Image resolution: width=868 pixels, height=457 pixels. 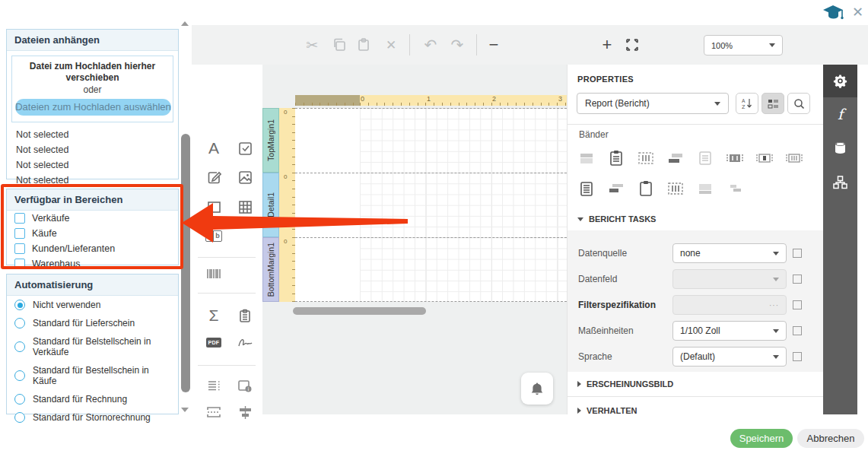 I want to click on band-header-top-margin: TopMargin1, so click(x=271, y=140).